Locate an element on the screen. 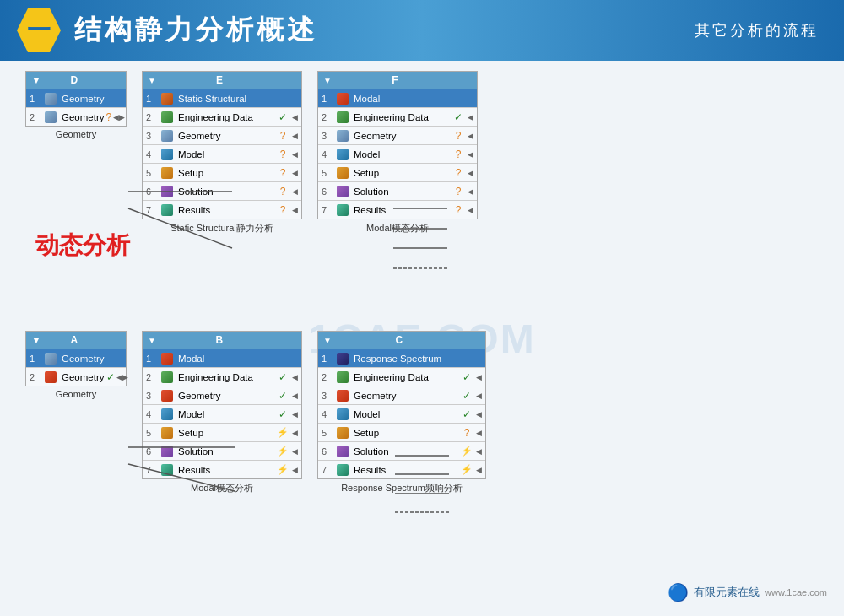  footer-text: 有限元素在线 is located at coordinates (727, 592).